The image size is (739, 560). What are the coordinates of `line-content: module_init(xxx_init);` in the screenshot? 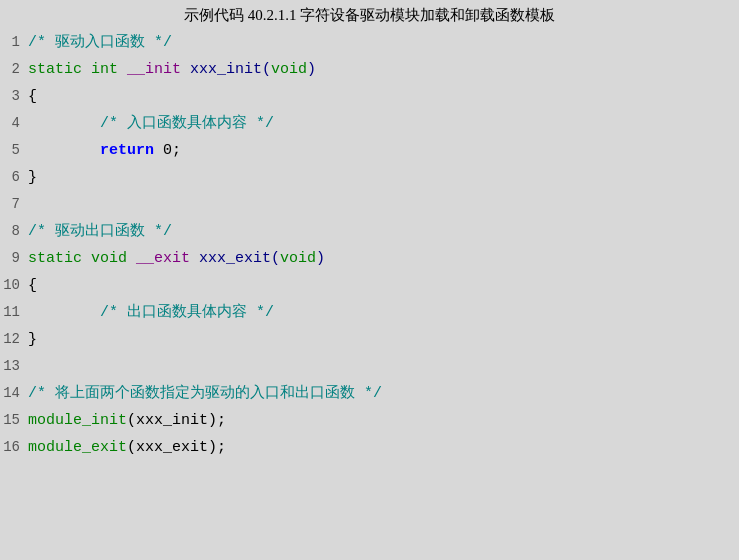 It's located at (384, 421).